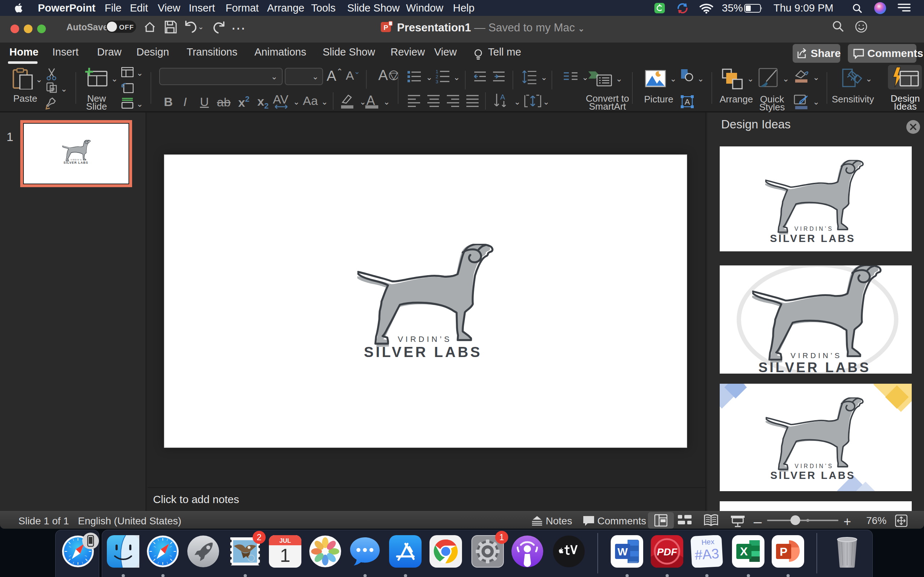  Describe the element at coordinates (386, 27) in the screenshot. I see `svg-text: P` at that location.